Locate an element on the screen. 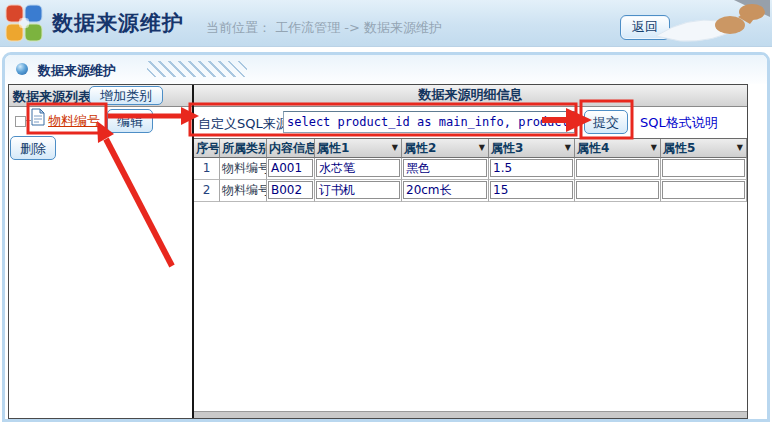 The height and width of the screenshot is (422, 772). submit-button: 提交 is located at coordinates (606, 122).